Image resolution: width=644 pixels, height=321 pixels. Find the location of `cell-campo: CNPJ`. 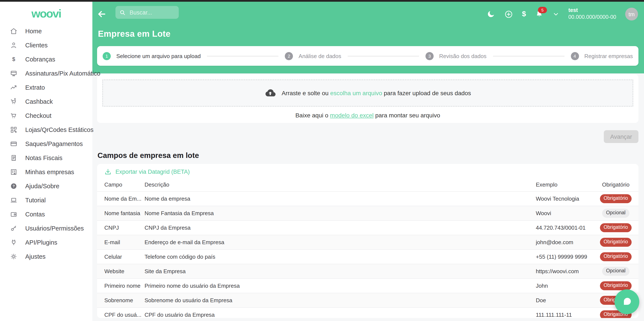

cell-campo: CNPJ is located at coordinates (121, 228).